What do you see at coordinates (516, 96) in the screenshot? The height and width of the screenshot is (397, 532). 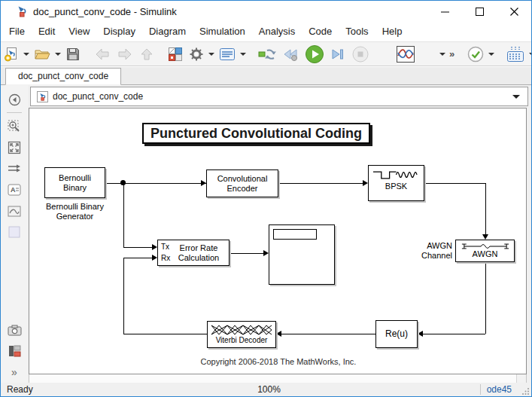 I see `breadcrumb-dropdown-icon` at bounding box center [516, 96].